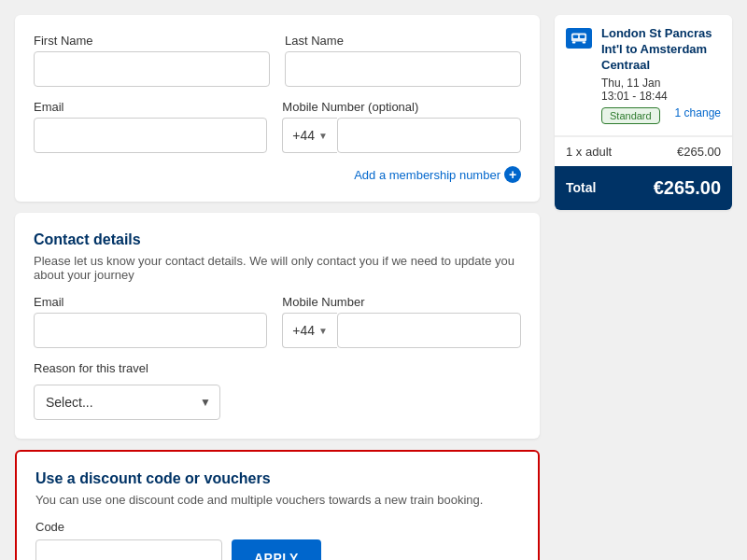  I want to click on booking-route-info: London St Pancras Int'l to Amsterdam Cen…, so click(661, 75).